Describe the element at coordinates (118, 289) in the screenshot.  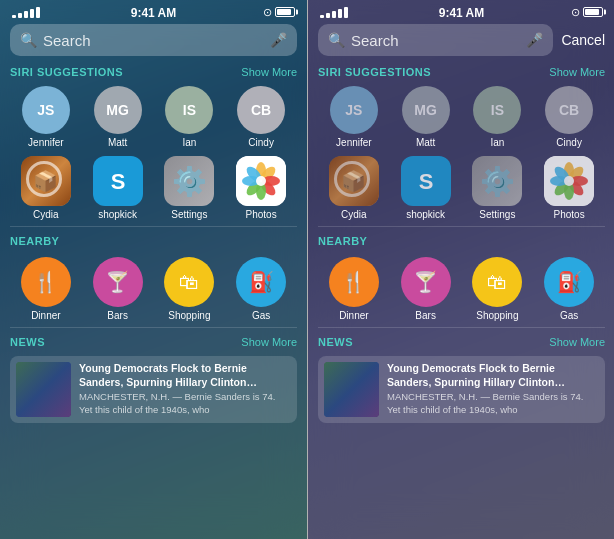
I see `nearby-bars: 🍸 Bars` at that location.